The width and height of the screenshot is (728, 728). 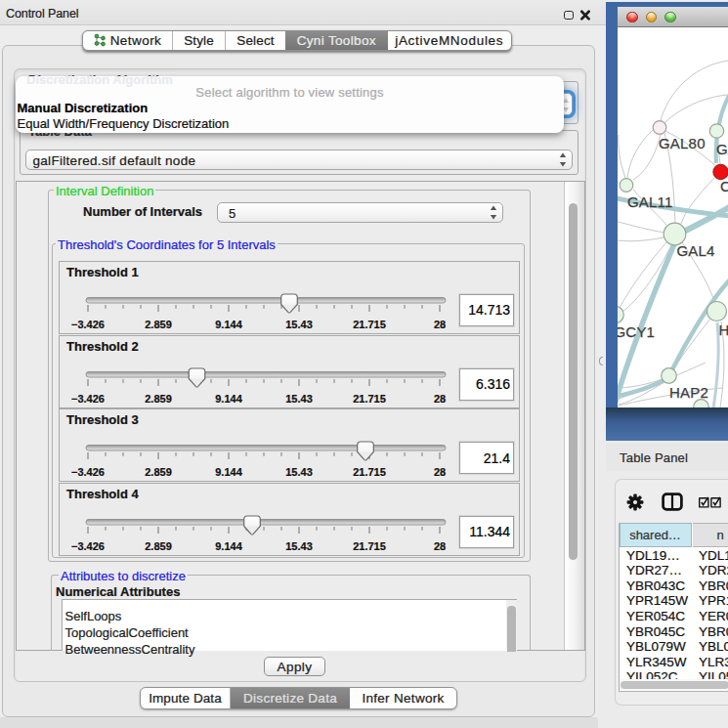 What do you see at coordinates (689, 393) in the screenshot?
I see `svg-text: HAP2` at bounding box center [689, 393].